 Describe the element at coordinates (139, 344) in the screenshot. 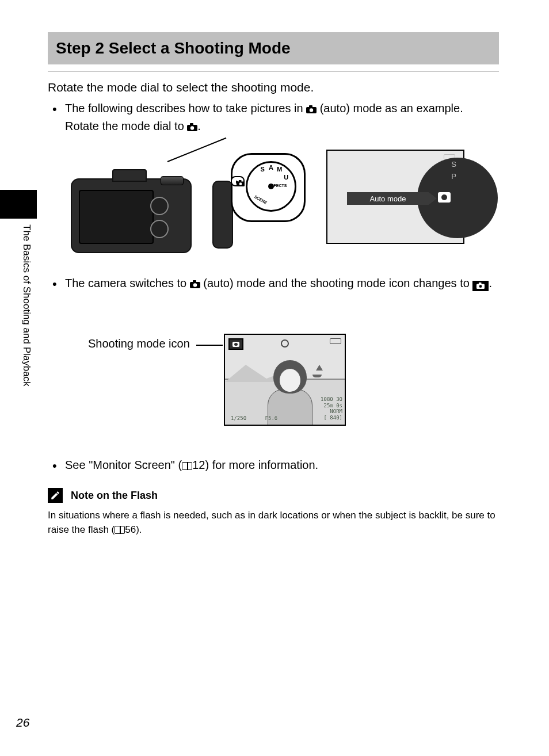

I see `shooting-mode-icon-label: Shooting mode icon` at that location.